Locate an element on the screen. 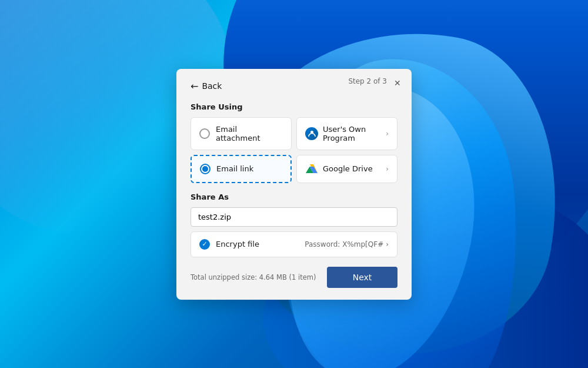 The height and width of the screenshot is (368, 588). filename-input is located at coordinates (294, 217).